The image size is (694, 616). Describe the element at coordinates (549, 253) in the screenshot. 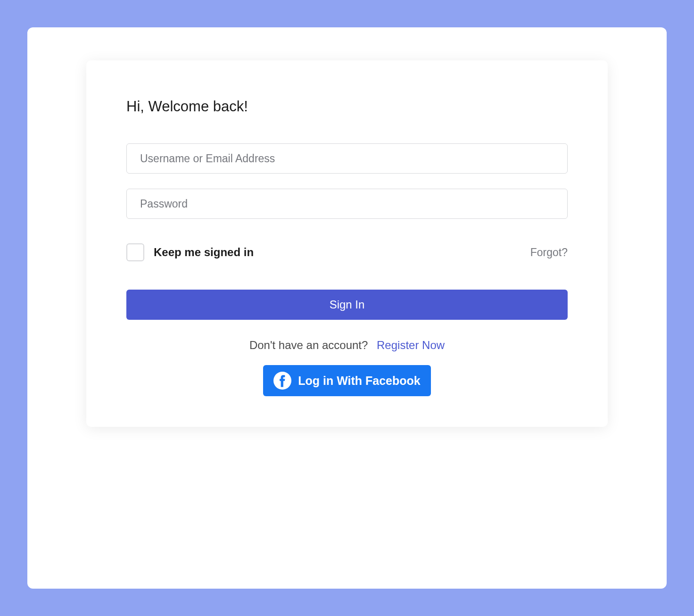

I see `forgot-link: Forgot?` at that location.